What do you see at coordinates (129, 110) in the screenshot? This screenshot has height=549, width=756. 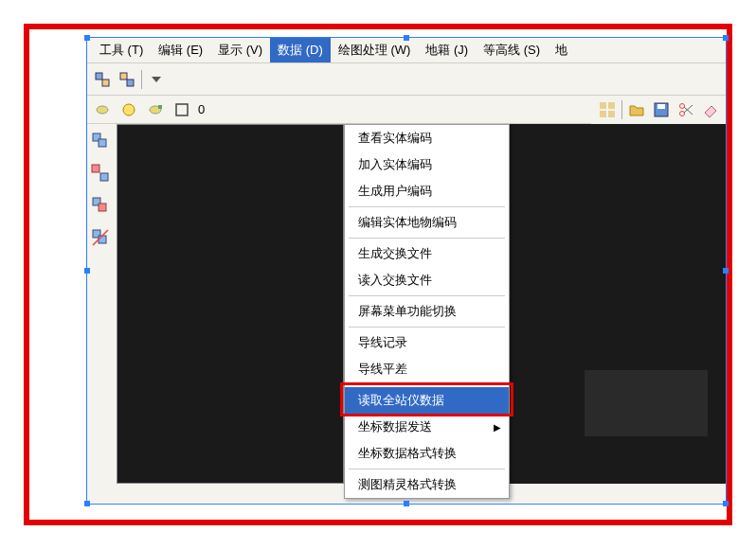 I see `circle-icon` at bounding box center [129, 110].